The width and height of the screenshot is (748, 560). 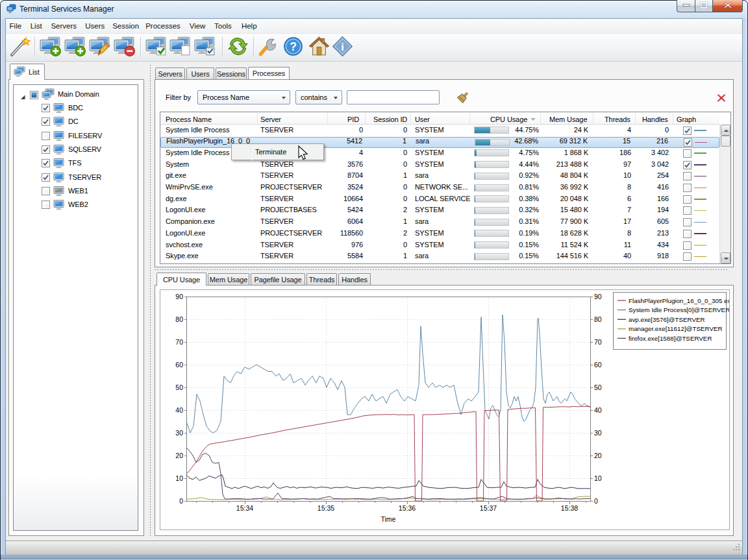 I want to click on svg-text: 15:38, so click(x=569, y=508).